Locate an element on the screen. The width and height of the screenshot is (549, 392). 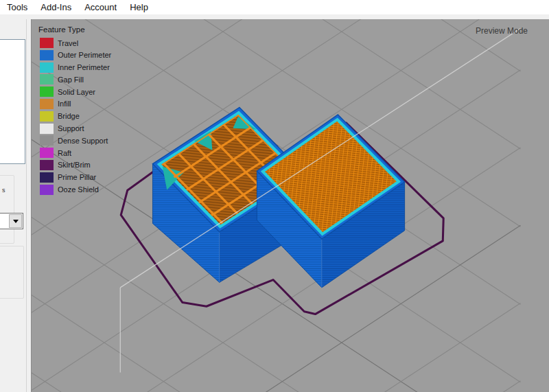
legend-item-label: Support is located at coordinates (71, 128).